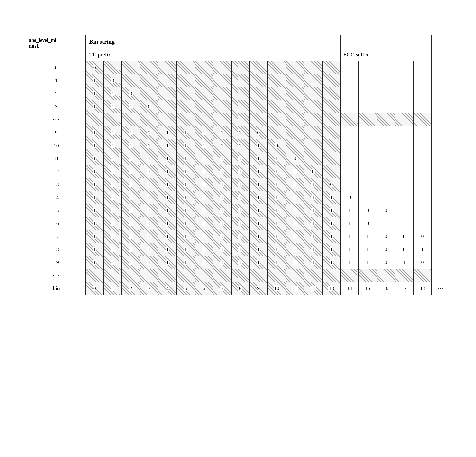 Image resolution: width=476 pixels, height=457 pixels. What do you see at coordinates (238, 184) in the screenshot?
I see `table-row: 1311111111111110` at bounding box center [238, 184].